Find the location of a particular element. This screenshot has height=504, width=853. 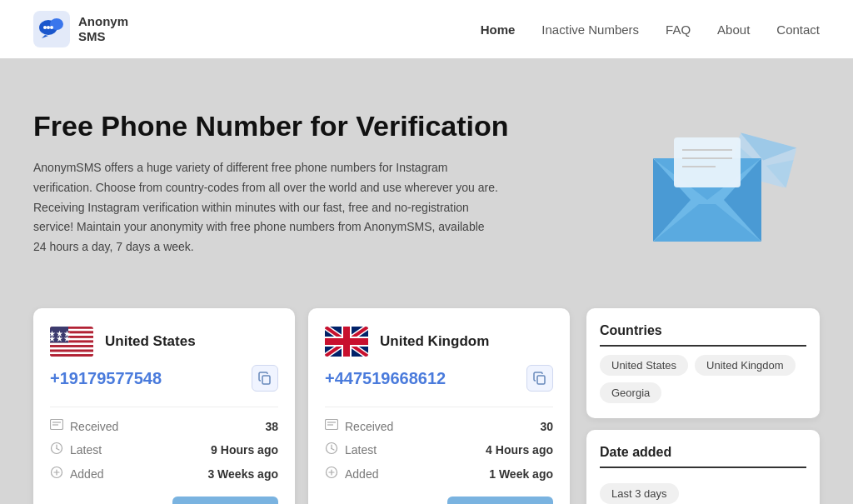

uk-phone-card: United Kingdom +447519668612 is located at coordinates (439, 407).